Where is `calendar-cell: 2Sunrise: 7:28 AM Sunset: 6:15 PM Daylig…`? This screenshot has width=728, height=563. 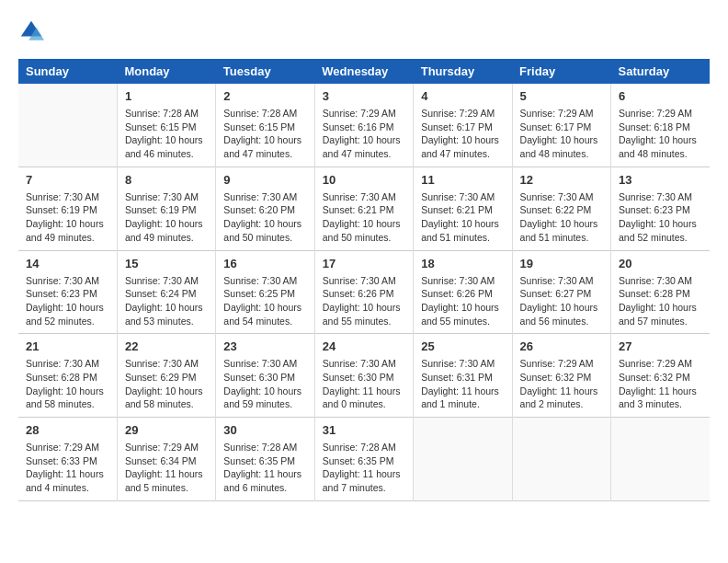
calendar-cell: 2Sunrise: 7:28 AM Sunset: 6:15 PM Daylig… is located at coordinates (265, 125).